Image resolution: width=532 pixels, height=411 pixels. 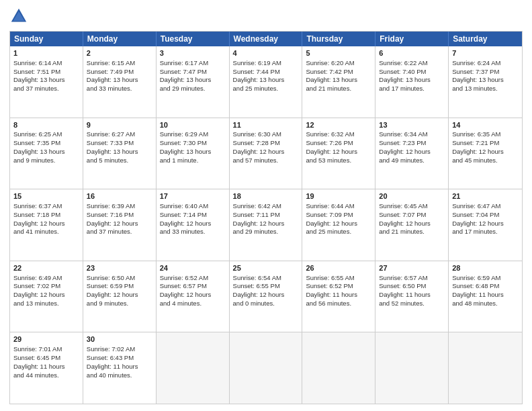 I want to click on calendar-header: SundayMondayTuesdayWednesdayThursdayFrid…, so click(x=266, y=39).